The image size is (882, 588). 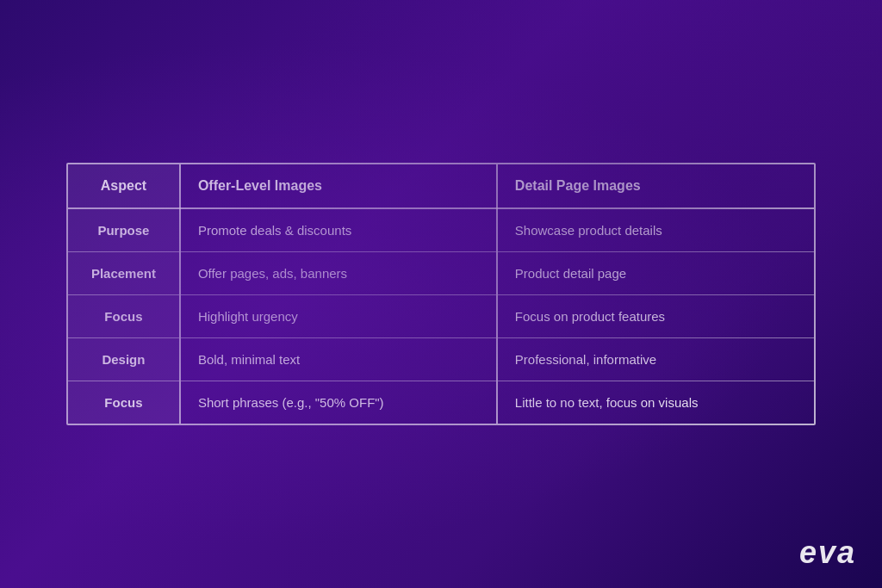 What do you see at coordinates (124, 231) in the screenshot?
I see `row-aspect-0: Purpose` at bounding box center [124, 231].